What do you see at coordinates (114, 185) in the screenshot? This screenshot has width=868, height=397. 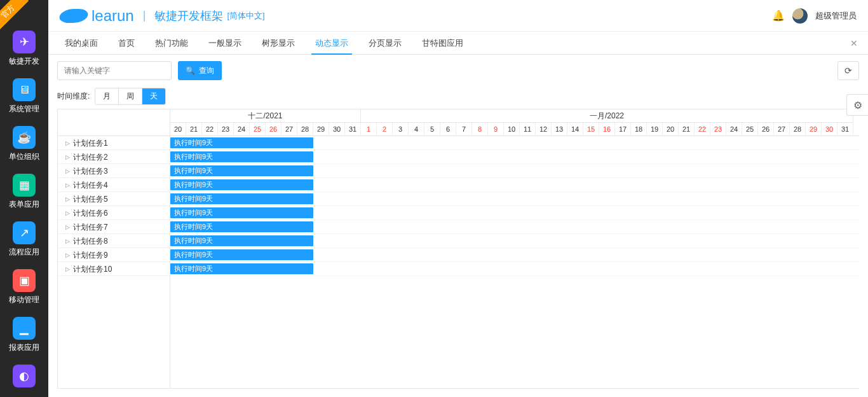 I see `gantt-task-row: ▷ 计划任务4` at bounding box center [114, 185].